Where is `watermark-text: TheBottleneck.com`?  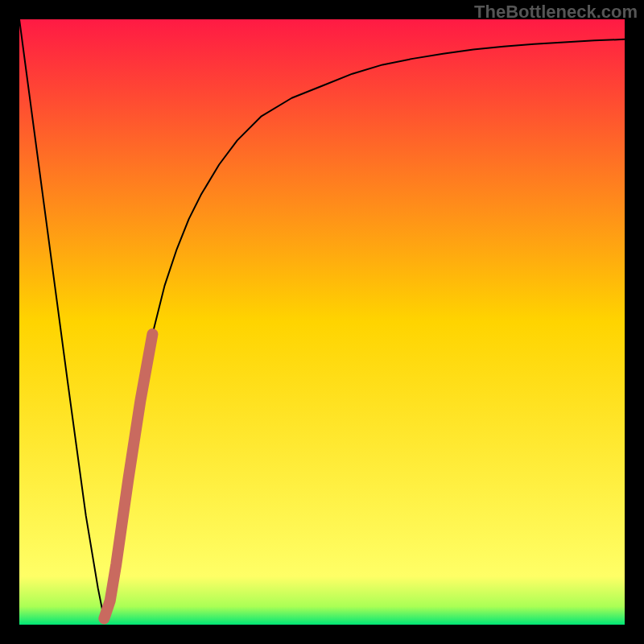 watermark-text: TheBottleneck.com is located at coordinates (555, 12).